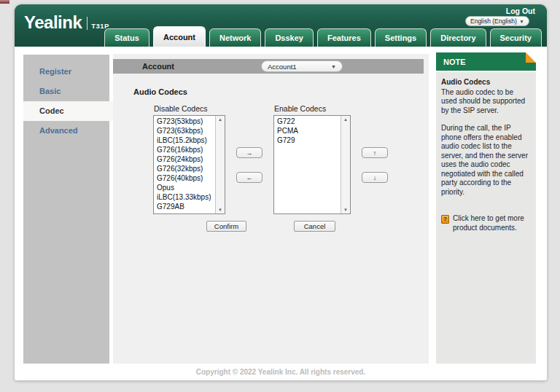  I want to click on language-value: English (English), so click(494, 21).